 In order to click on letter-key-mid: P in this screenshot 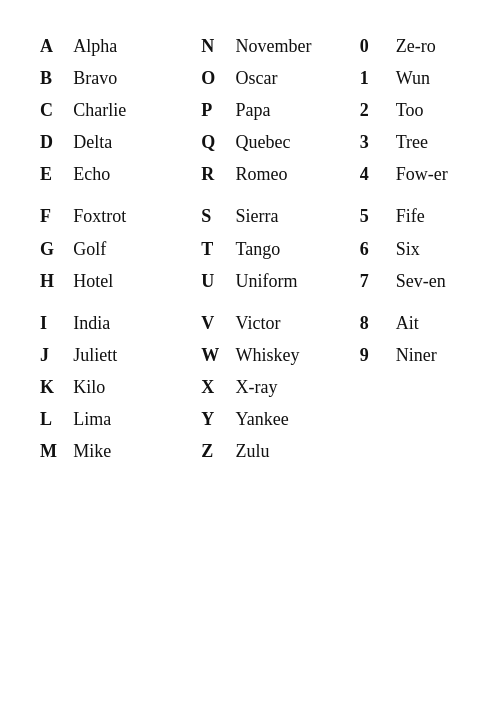, I will do `click(210, 110)`.